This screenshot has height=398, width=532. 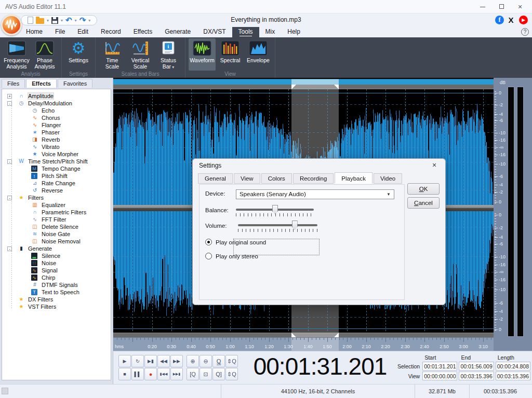 What do you see at coordinates (315, 194) in the screenshot?
I see `device-dropdown: Speakers (Senary Audio) ▼` at bounding box center [315, 194].